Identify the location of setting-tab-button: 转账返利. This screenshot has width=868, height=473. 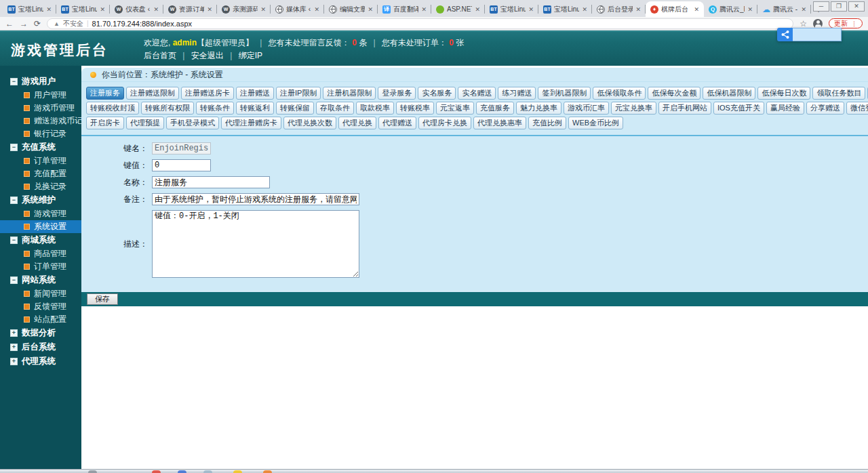
(255, 108).